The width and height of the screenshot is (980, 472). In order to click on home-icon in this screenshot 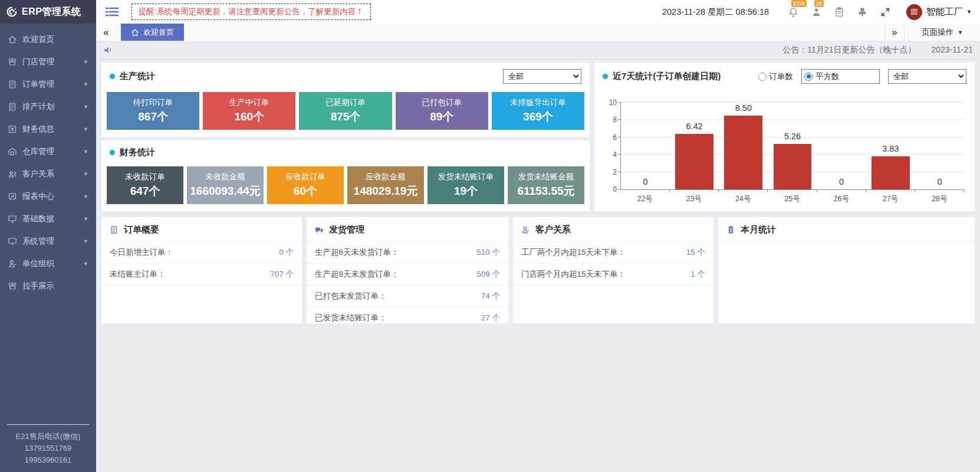, I will do `click(135, 32)`.